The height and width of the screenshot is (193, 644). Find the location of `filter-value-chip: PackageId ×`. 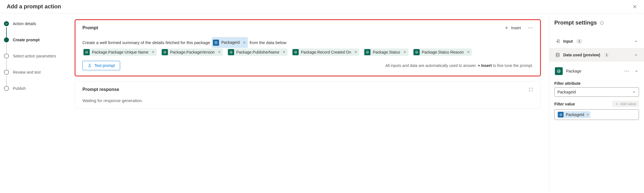

filter-value-chip: PackageId × is located at coordinates (574, 115).